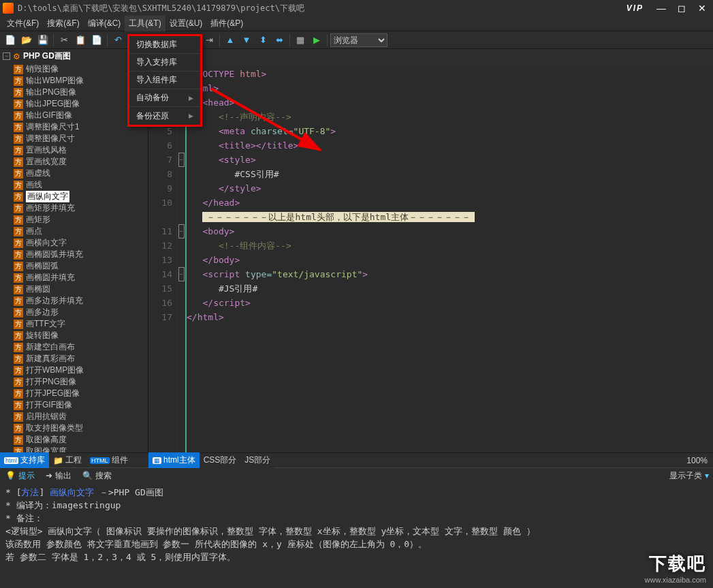  Describe the element at coordinates (74, 324) in the screenshot. I see `tree-item: 方画TTF文字` at that location.